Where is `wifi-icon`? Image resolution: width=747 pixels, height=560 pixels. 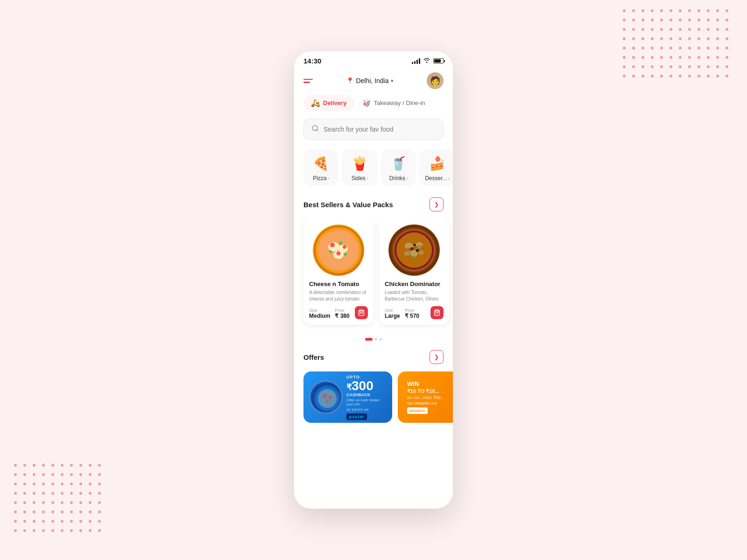
wifi-icon is located at coordinates (427, 61).